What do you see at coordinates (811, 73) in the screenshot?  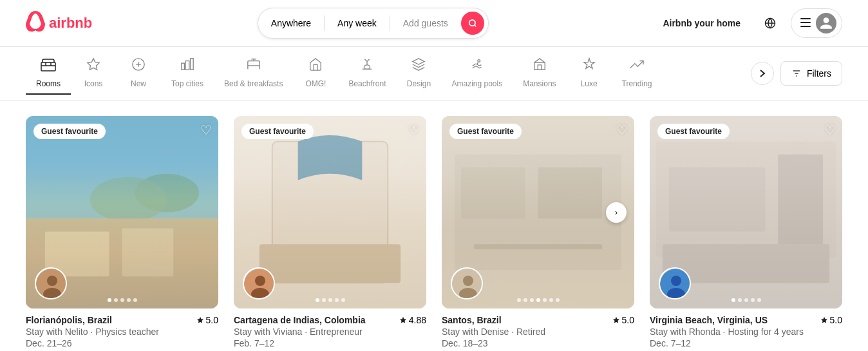 I see `filters-button: Filters` at bounding box center [811, 73].